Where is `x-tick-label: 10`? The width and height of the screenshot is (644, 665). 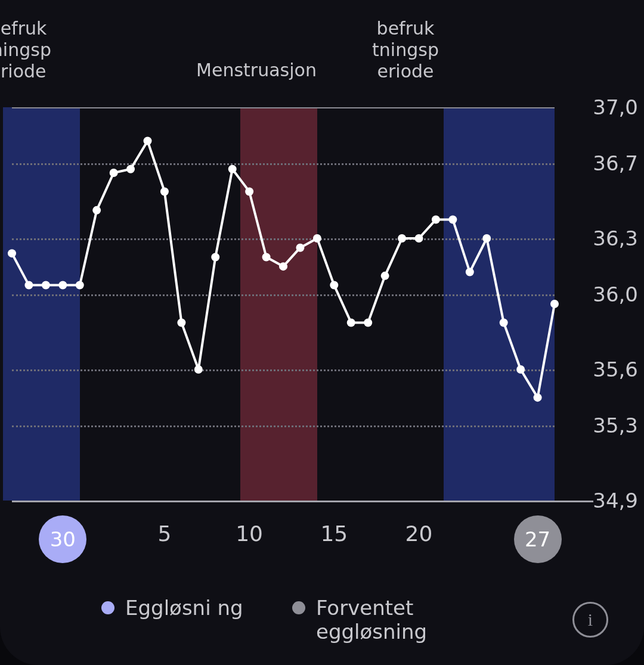
x-tick-label: 10 is located at coordinates (249, 534).